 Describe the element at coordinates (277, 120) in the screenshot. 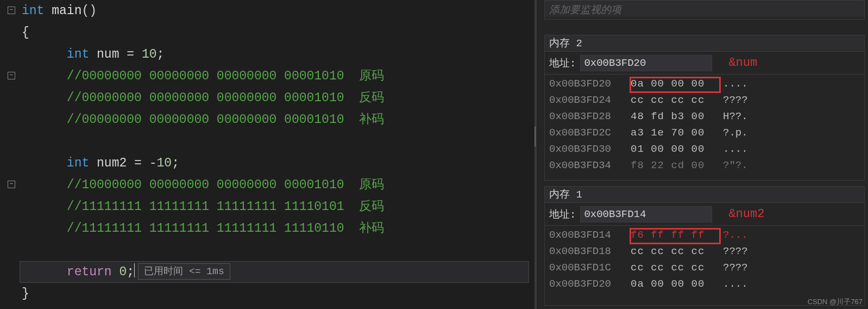

I see `code-line: //00000000 00000000 00000000 00001010 补码` at that location.